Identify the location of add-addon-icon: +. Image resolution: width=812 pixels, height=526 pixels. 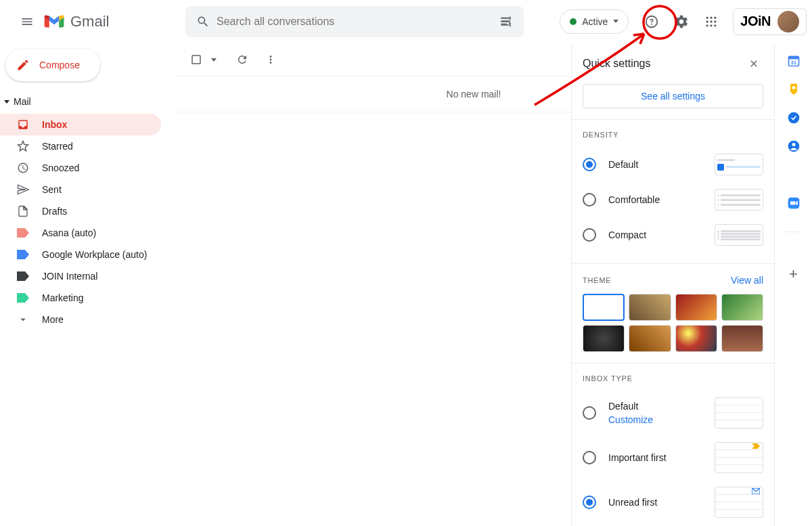
(793, 274).